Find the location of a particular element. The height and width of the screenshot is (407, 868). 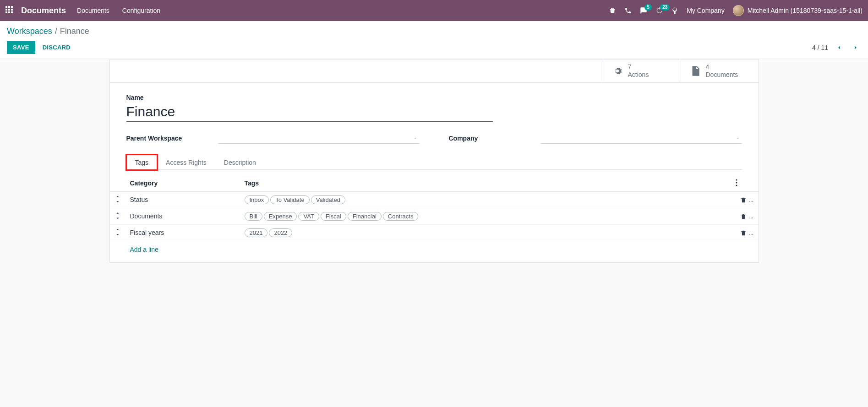

tag-chip: To Validate is located at coordinates (289, 200).